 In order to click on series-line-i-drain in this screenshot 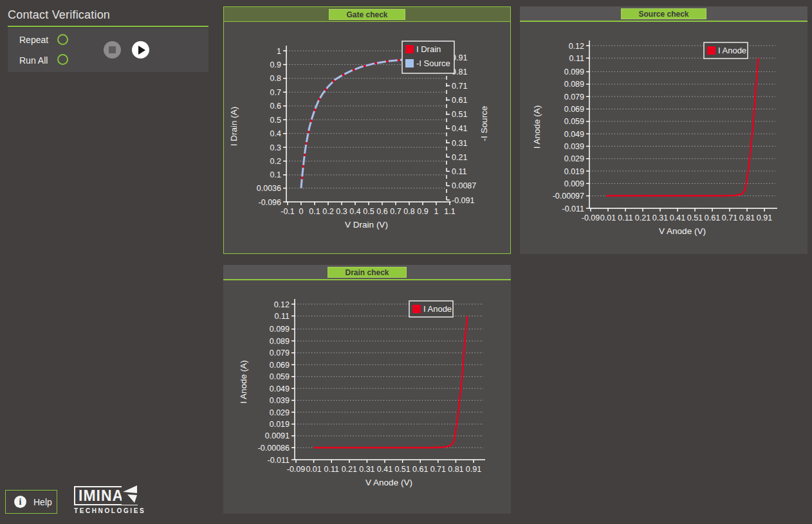, I will do `click(356, 123)`.